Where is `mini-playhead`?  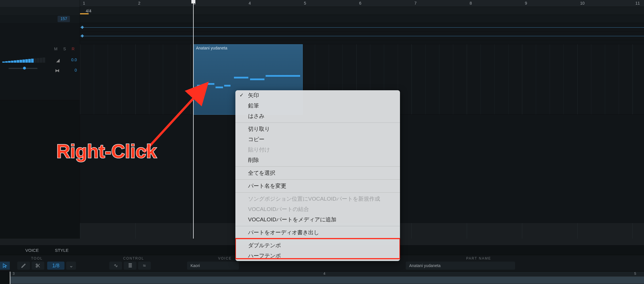 mini-playhead is located at coordinates (10, 278).